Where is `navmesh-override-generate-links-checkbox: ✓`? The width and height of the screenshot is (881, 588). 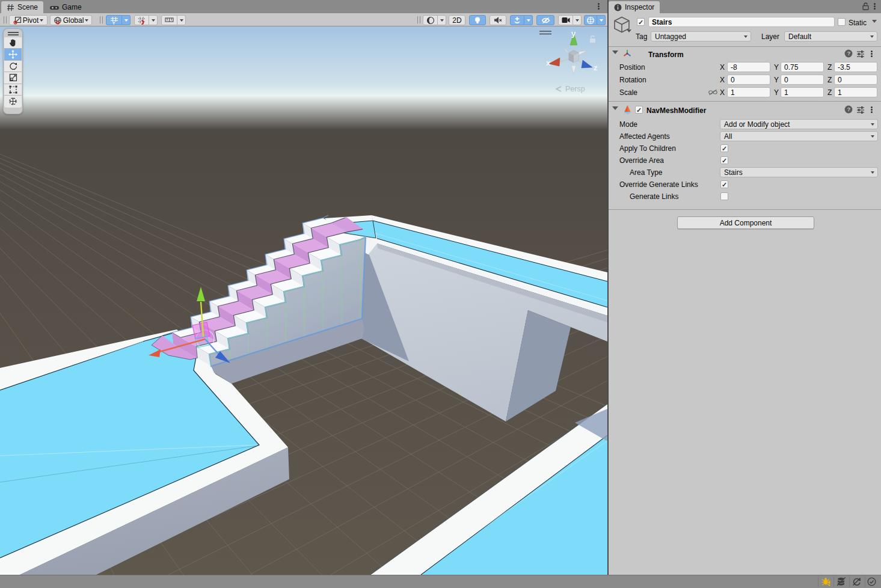
navmesh-override-generate-links-checkbox: ✓ is located at coordinates (724, 184).